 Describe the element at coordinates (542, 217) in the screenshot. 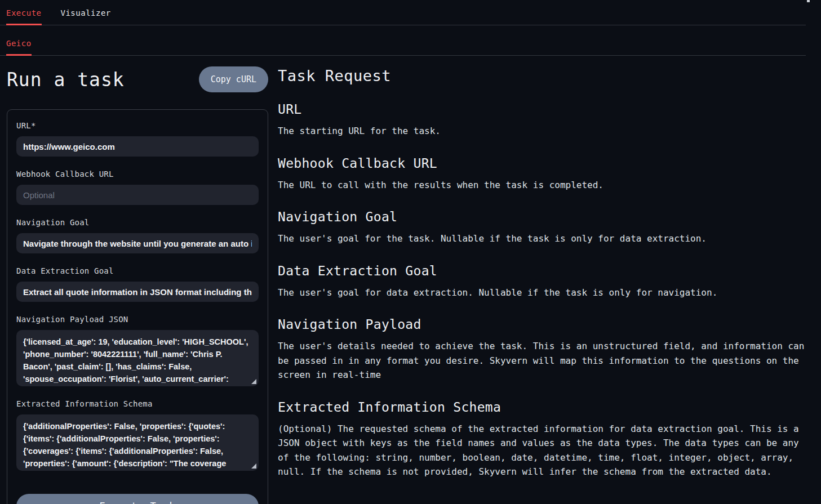

I see `doc-heading-navigation-goal: Navigation Goal` at that location.